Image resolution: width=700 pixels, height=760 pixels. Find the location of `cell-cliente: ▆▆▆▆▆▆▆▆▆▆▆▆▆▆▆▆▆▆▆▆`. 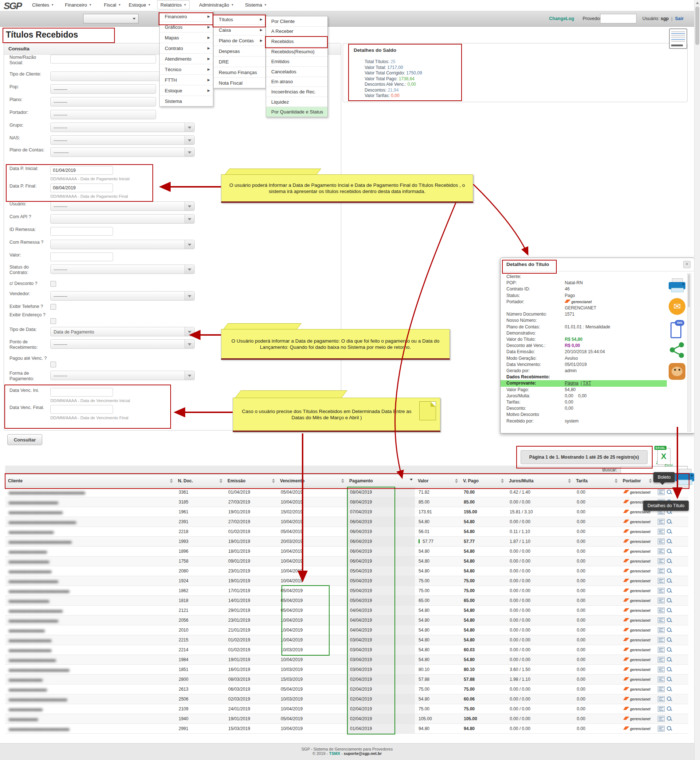

cell-cliente: ▆▆▆▆▆▆▆▆▆▆▆▆▆▆▆▆▆▆▆▆ is located at coordinates (90, 532).